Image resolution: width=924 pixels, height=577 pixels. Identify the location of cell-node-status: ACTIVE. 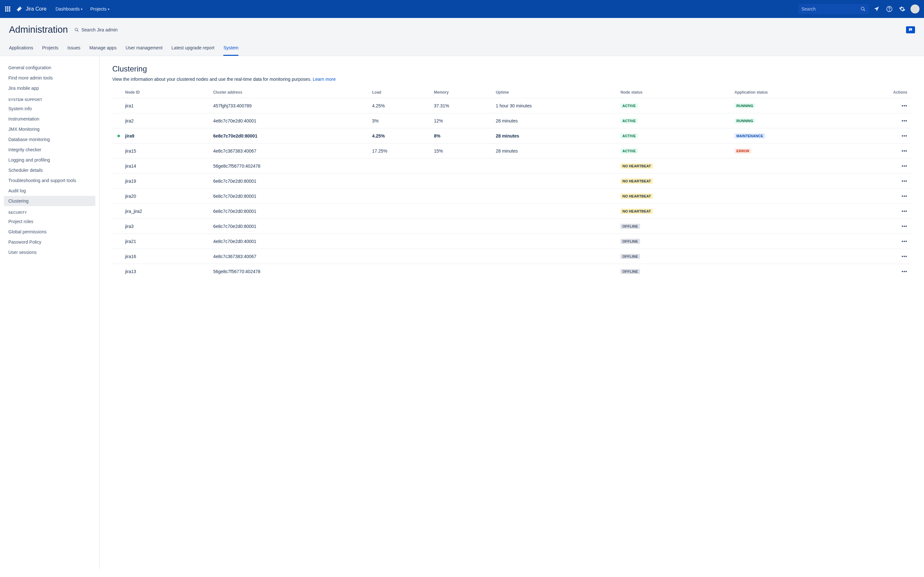
(675, 121).